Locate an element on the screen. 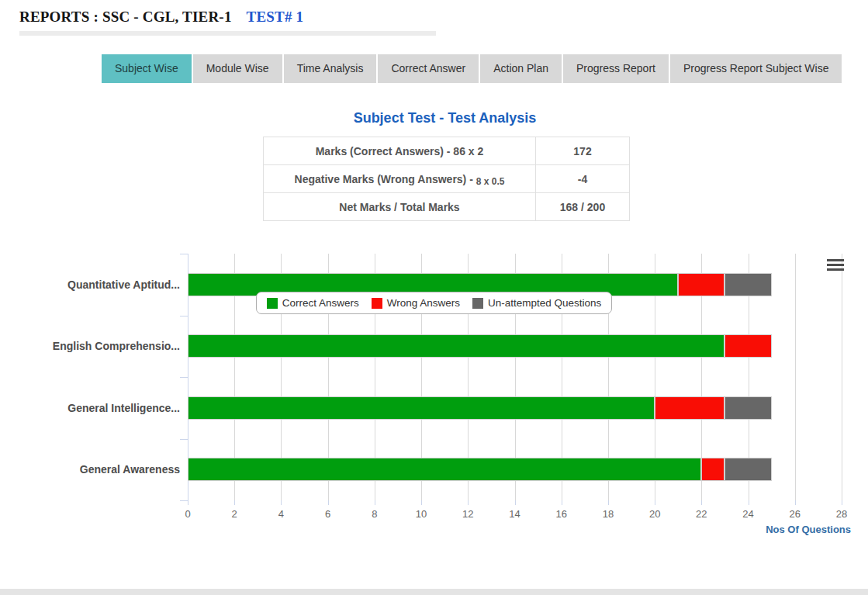 This screenshot has height=595, width=868. x-axis-title: Nos Of Questions is located at coordinates (808, 529).